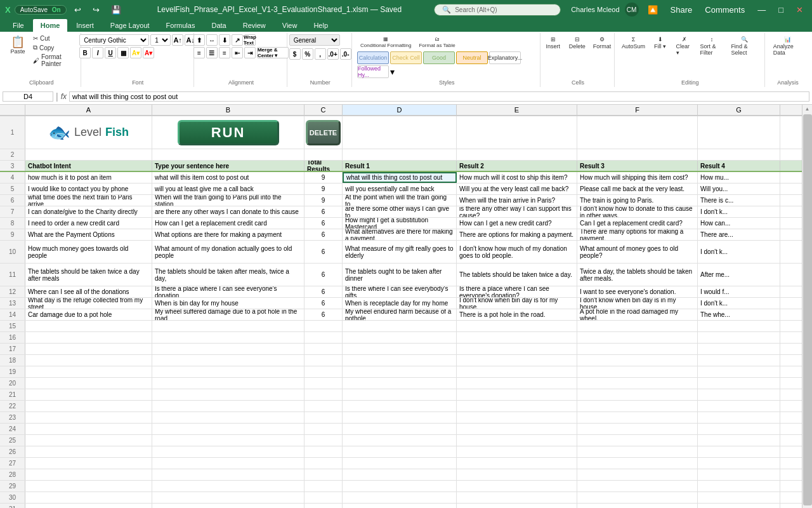 The height and width of the screenshot is (508, 812). Describe the element at coordinates (89, 155) in the screenshot. I see `cell-a2` at that location.